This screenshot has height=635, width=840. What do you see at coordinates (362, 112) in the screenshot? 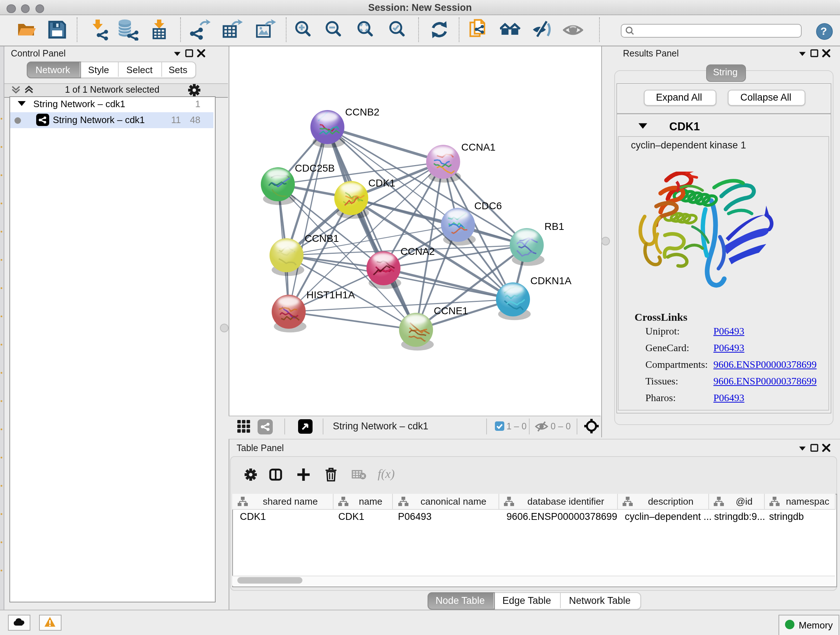
I see `svg-text: CCNB2` at bounding box center [362, 112].